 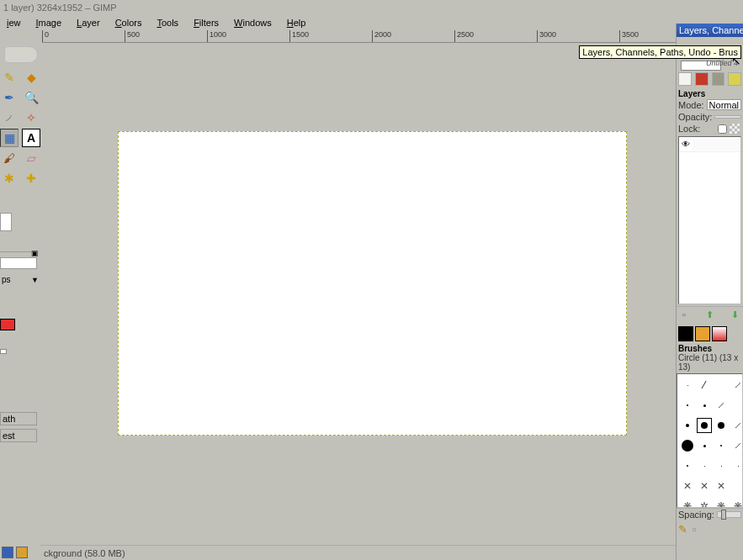 I want to click on new-layer-icon: ▫, so click(x=684, y=315).